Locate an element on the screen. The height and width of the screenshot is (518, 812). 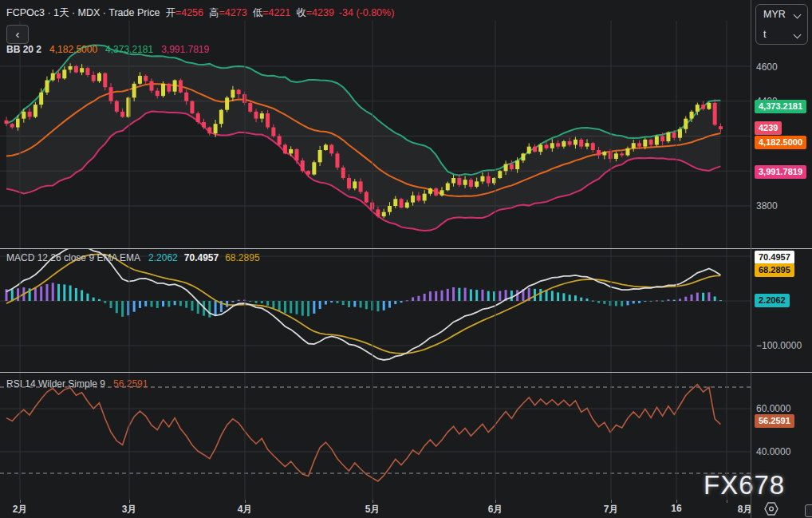
change-value: -34 (-0.80%) is located at coordinates (367, 13).